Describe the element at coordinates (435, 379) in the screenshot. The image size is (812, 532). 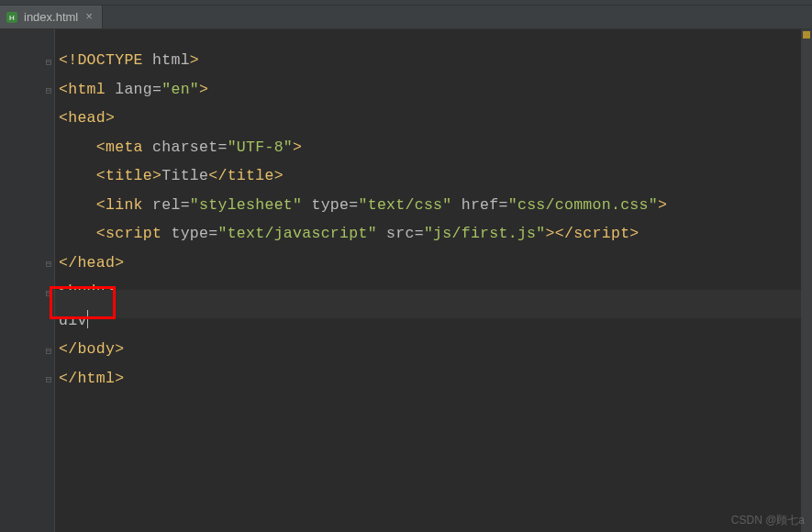
I see `code-line: </html>` at that location.